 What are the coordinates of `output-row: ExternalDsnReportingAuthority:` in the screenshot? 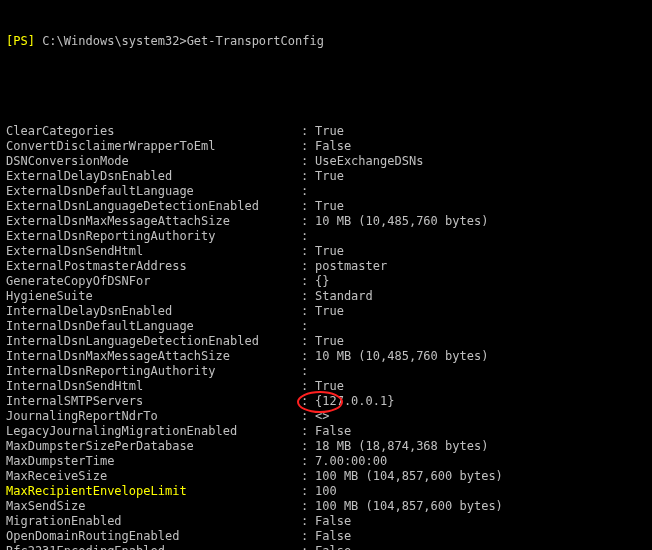 It's located at (326, 236).